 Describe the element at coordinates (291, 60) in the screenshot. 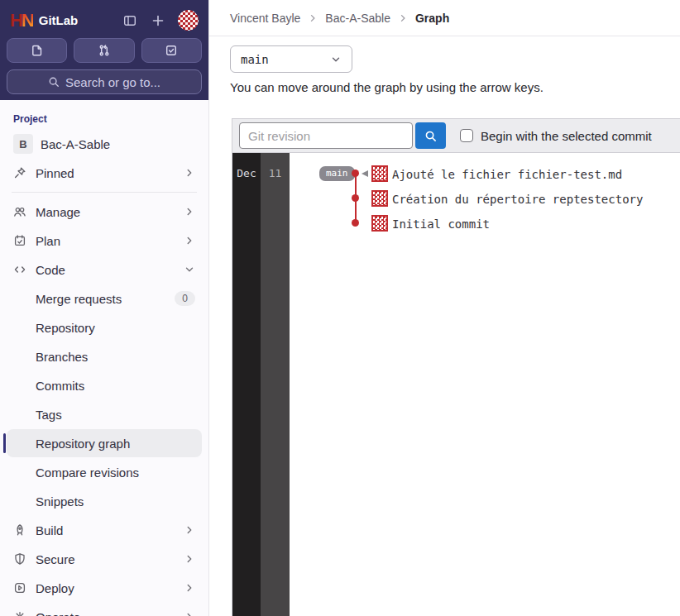

I see `branch-selector-dropdown: main` at that location.